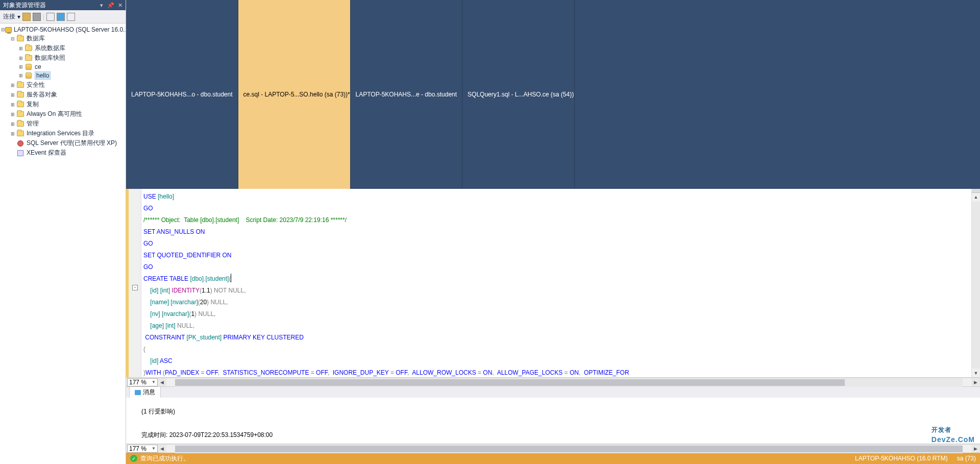 This screenshot has height=464, width=980. Describe the element at coordinates (46, 153) in the screenshot. I see `tree-label: XEvent 探查器` at that location.